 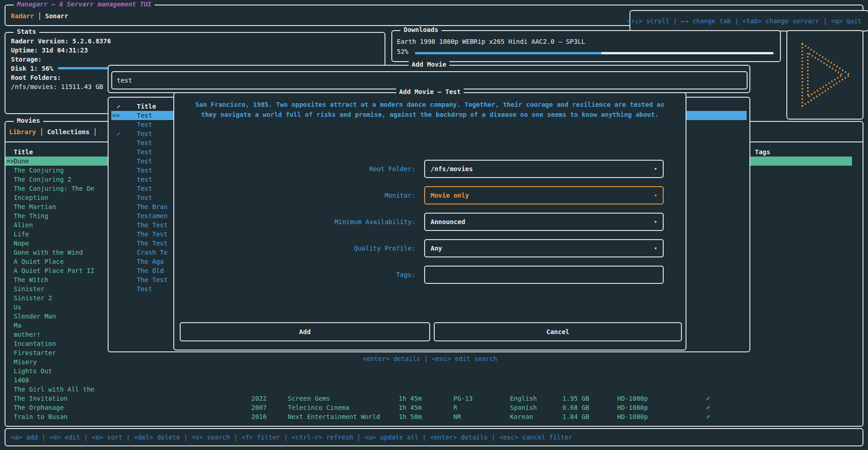 What do you see at coordinates (152, 216) in the screenshot?
I see `result-title: Testamen` at bounding box center [152, 216].